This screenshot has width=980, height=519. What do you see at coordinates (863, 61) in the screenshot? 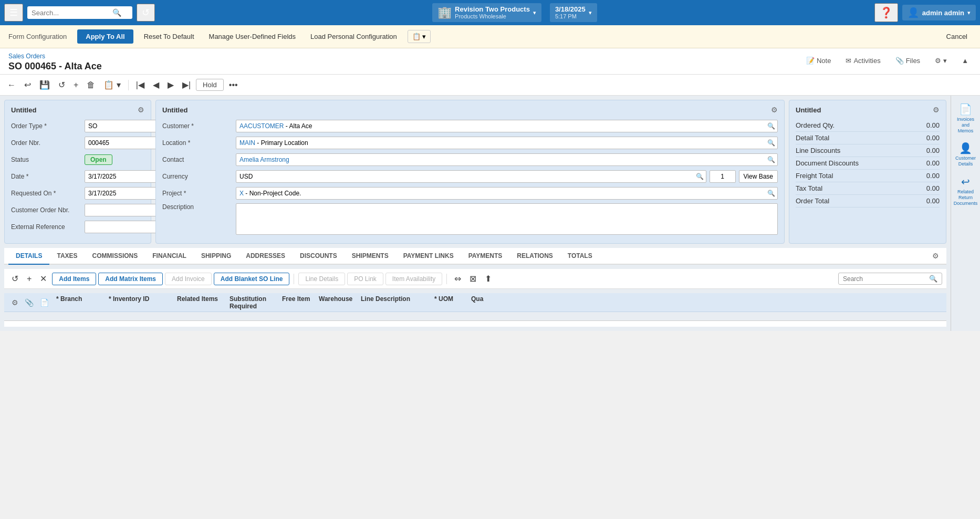
I see `activities-button: ✉ Activities` at bounding box center [863, 61].